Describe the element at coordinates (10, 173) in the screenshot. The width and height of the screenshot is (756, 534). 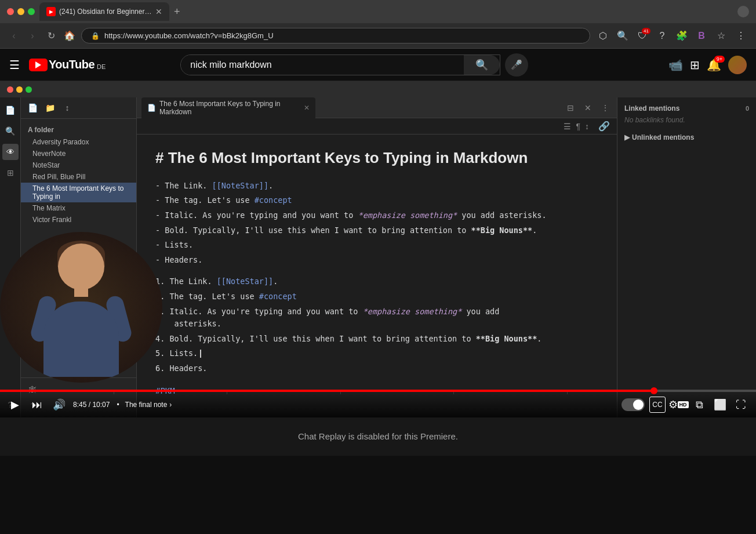
I see `obsidian-plugins-icon: ⊞` at that location.